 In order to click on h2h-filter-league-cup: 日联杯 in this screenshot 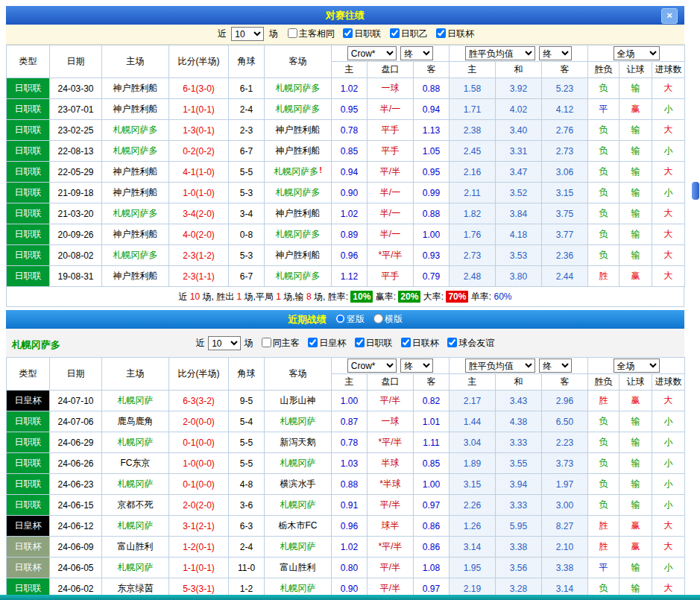, I will do `click(455, 34)`.